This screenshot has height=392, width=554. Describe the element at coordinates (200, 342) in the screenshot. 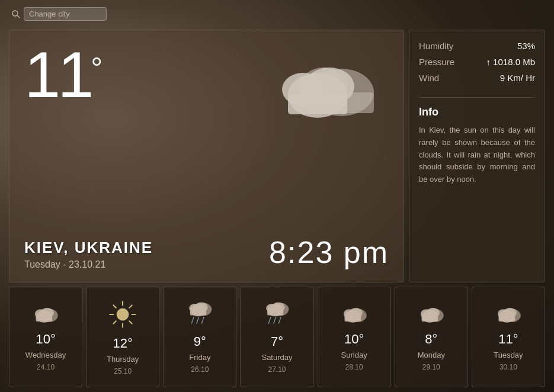

I see `forecast-temp: 9°` at that location.